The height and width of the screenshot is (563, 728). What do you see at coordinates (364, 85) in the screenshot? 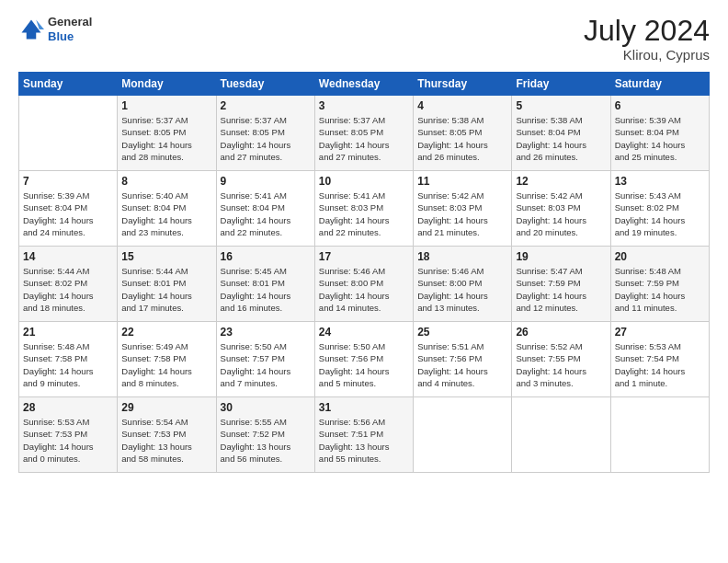
I see `calendar-header-row: SundayMondayTuesdayWednesdayThursdayFrid…` at bounding box center [364, 85].